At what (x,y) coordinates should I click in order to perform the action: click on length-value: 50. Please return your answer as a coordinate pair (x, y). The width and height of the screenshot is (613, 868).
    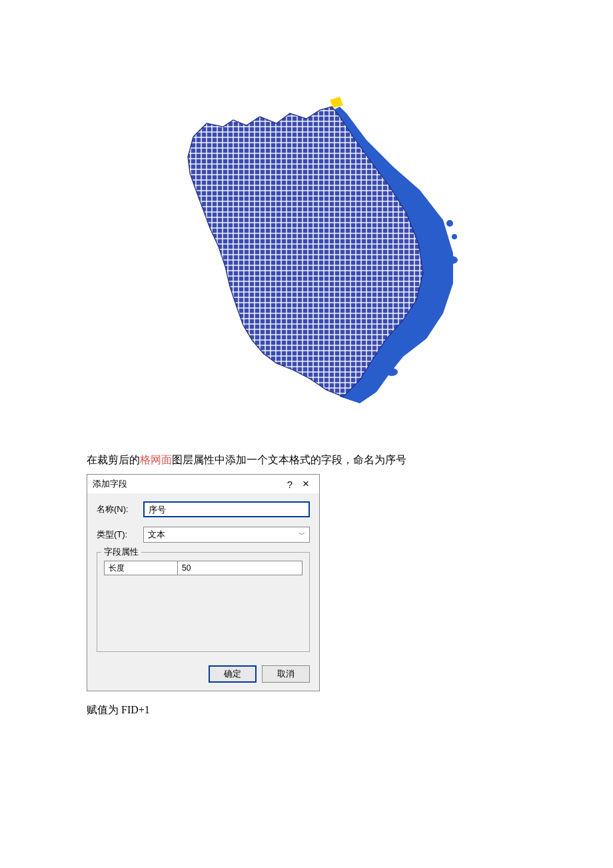
    Looking at the image, I should click on (240, 568).